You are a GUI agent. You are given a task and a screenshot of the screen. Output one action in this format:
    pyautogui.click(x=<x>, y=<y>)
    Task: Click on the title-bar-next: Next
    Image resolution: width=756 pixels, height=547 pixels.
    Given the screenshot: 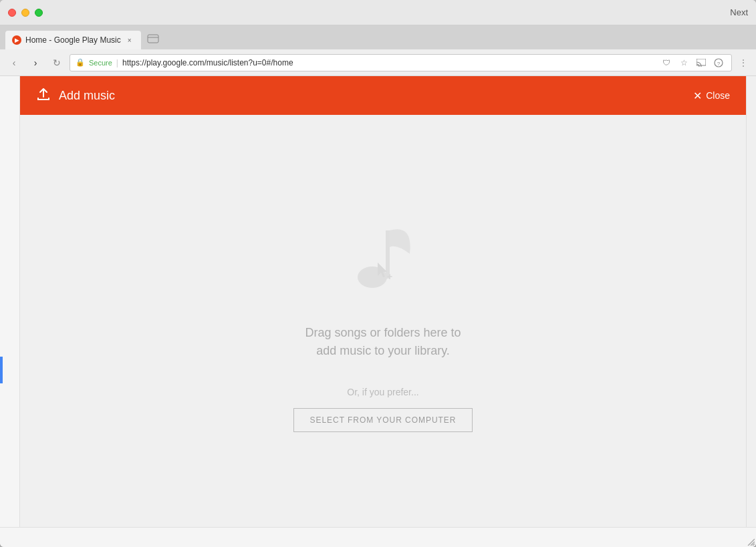 What is the action you would take?
    pyautogui.click(x=739, y=12)
    